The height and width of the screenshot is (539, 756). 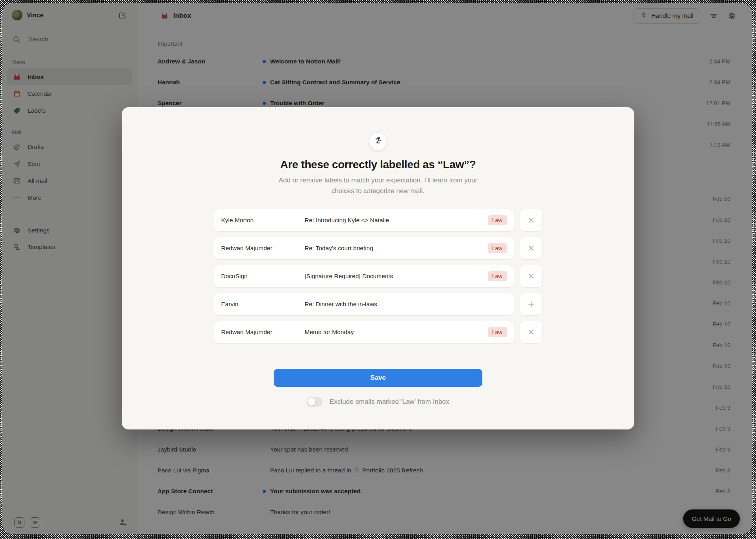 What do you see at coordinates (378, 402) in the screenshot?
I see `exclude-toggle-row: Exclude emails marked ‘Law’ from Inbox` at bounding box center [378, 402].